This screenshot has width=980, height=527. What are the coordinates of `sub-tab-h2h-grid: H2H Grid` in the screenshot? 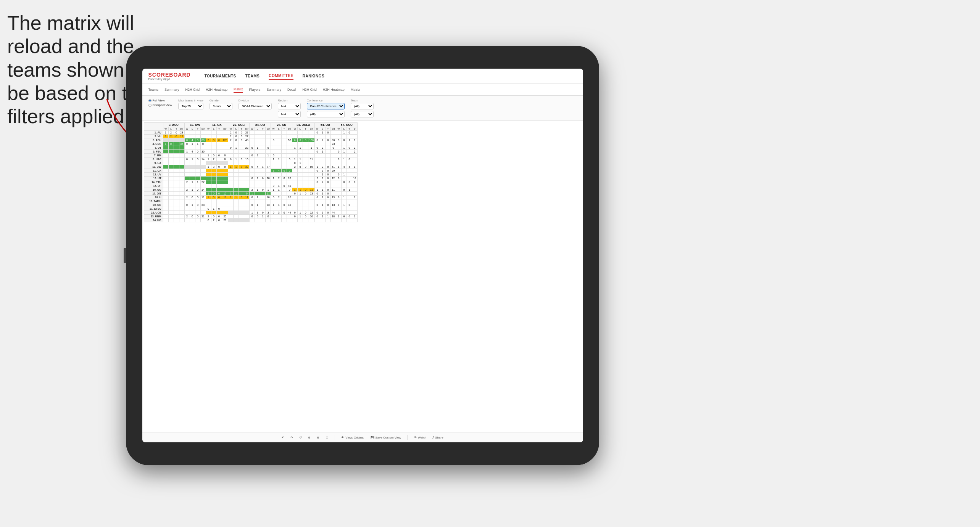 It's located at (193, 90).